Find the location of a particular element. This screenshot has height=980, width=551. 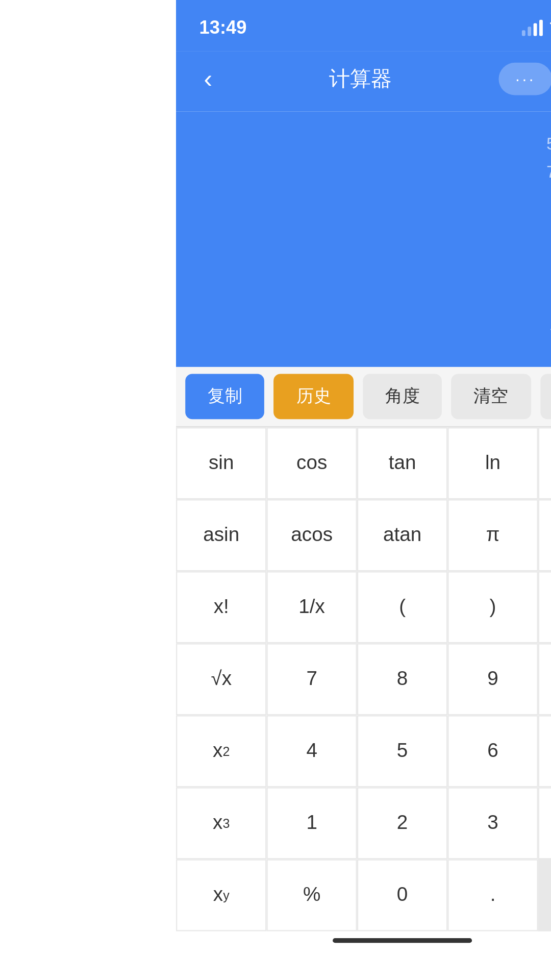

3-button: 3 is located at coordinates (493, 823).